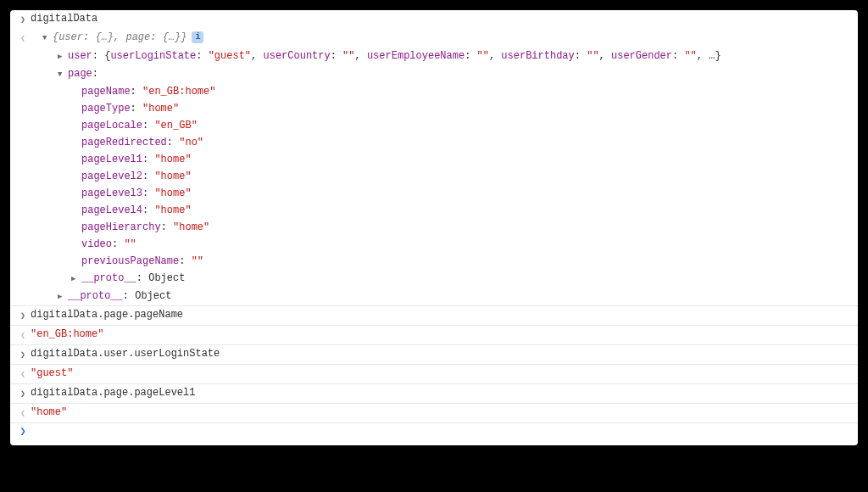 Image resolution: width=868 pixels, height=492 pixels. I want to click on console-output-row: ❮ ▼{user: {…}, page: {…}}i, so click(434, 38).